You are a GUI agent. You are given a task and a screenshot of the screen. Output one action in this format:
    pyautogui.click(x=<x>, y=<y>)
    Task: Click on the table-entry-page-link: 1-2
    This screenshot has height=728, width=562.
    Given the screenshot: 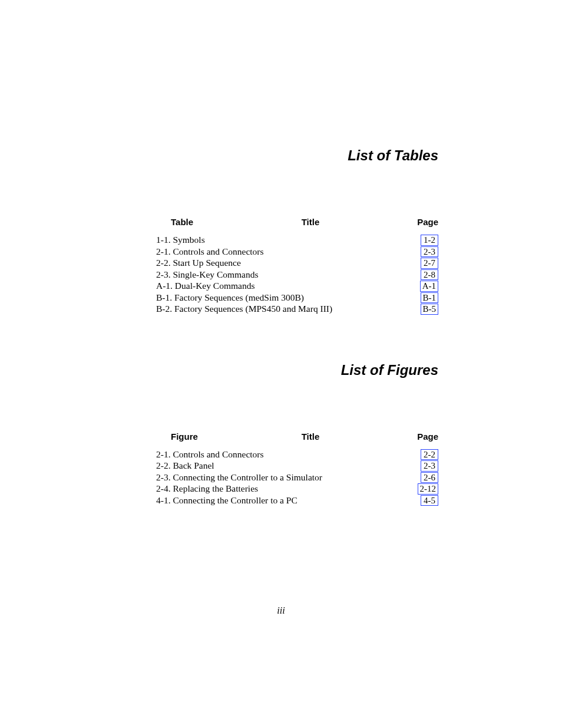 What is the action you would take?
    pyautogui.click(x=429, y=241)
    